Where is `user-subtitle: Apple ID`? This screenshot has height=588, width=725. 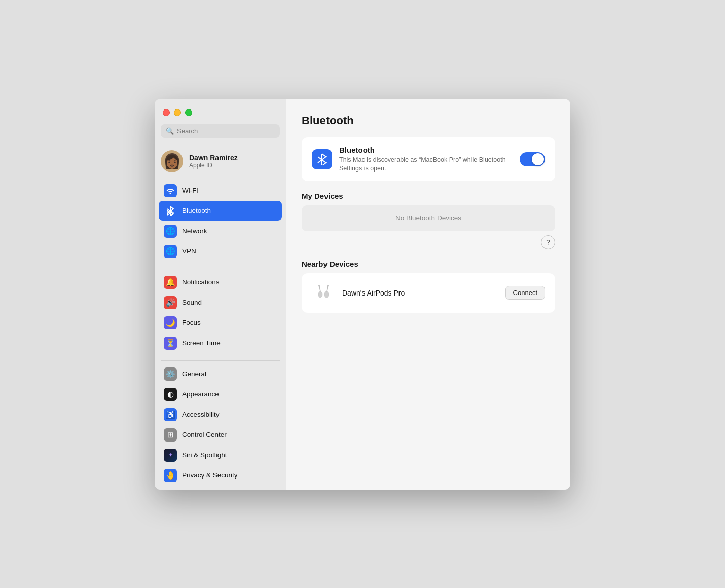
user-subtitle: Apple ID is located at coordinates (213, 165).